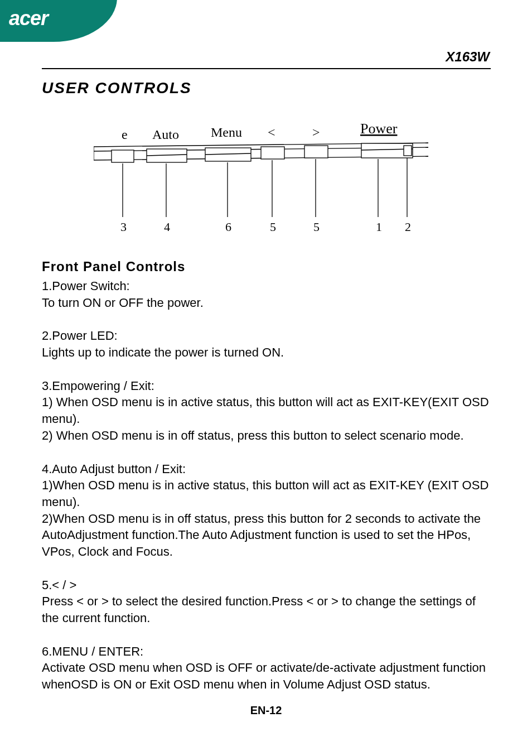  I want to click on diagram-num-5b: 5, so click(317, 227).